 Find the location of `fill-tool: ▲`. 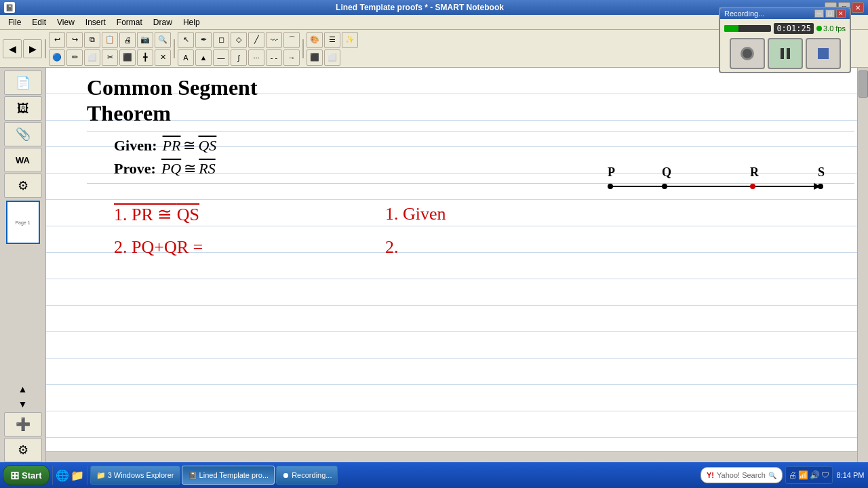

fill-tool: ▲ is located at coordinates (203, 58).